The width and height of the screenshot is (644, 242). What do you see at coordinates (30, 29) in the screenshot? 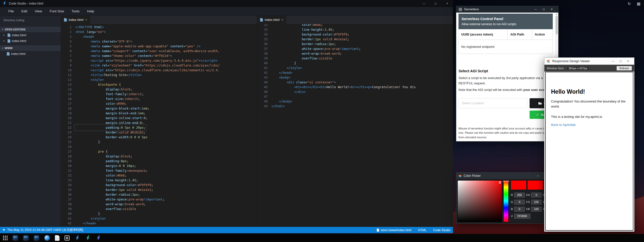
I see `section-open-editors: ▾OPEN EDITORS` at bounding box center [30, 29].